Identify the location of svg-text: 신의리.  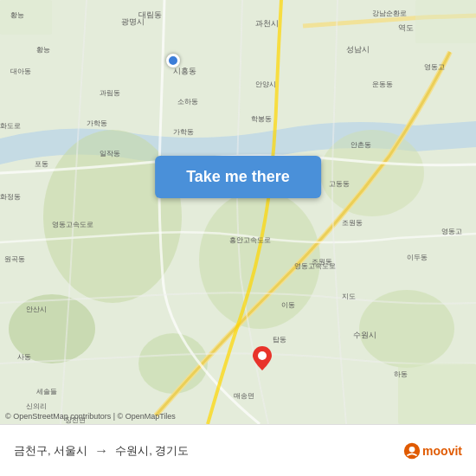
(36, 407).